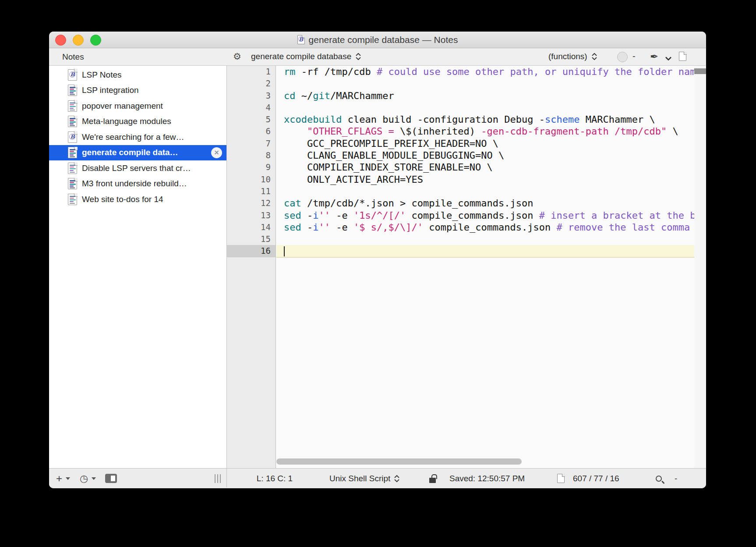  What do you see at coordinates (284, 252) in the screenshot?
I see `text-caret` at bounding box center [284, 252].